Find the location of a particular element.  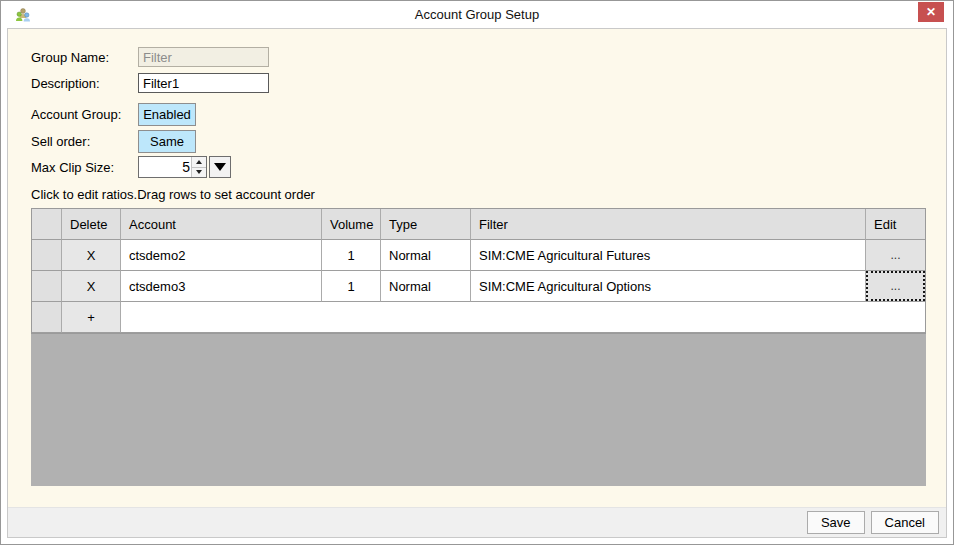

max-clip-size-label: Max Clip Size: is located at coordinates (84, 168).